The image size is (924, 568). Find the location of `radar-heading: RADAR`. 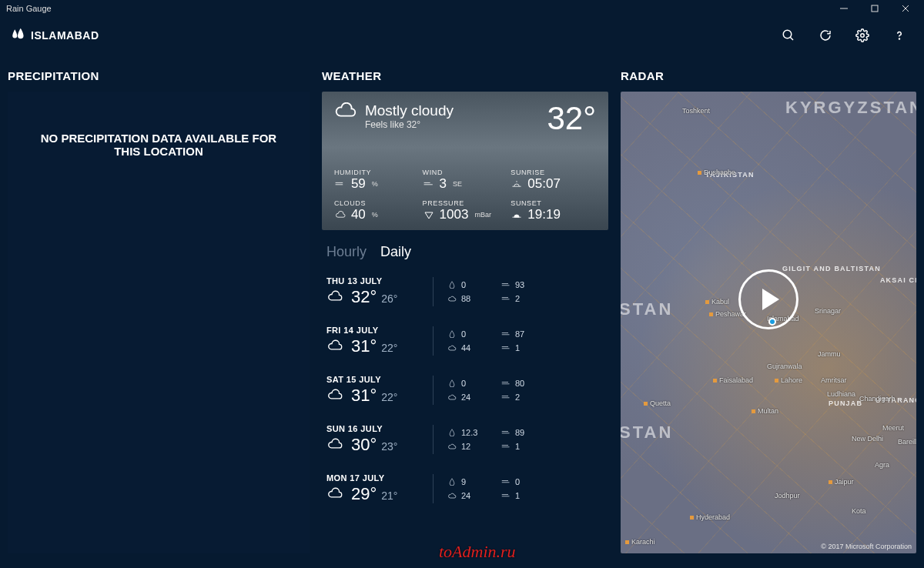

radar-heading: RADAR is located at coordinates (768, 75).